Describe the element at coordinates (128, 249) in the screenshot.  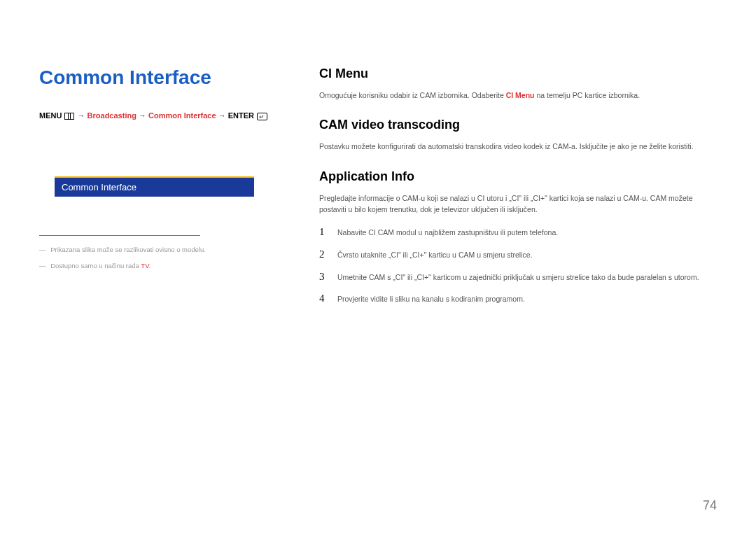
I see `footnote-text: Prikazana slika može se razlikovati ovis…` at that location.